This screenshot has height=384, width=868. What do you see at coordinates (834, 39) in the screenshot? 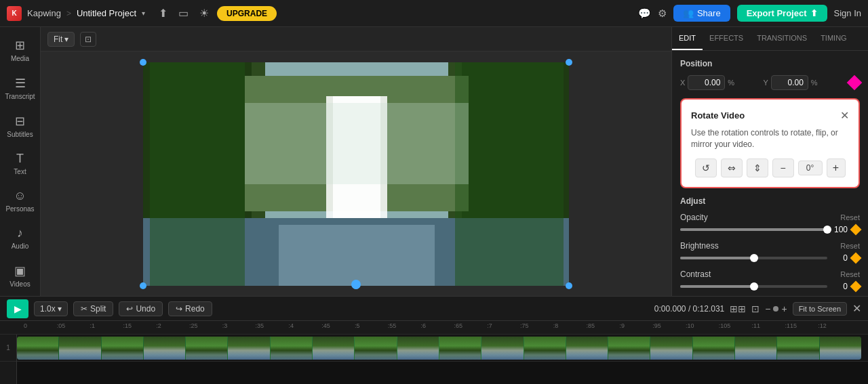
I see `tab-timing: TIMING` at bounding box center [834, 39].